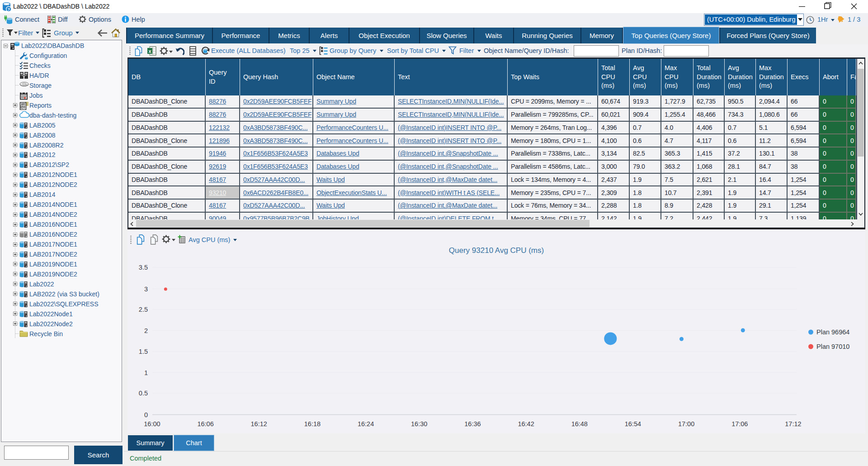  What do you see at coordinates (146, 415) in the screenshot?
I see `svg-text: 0` at bounding box center [146, 415].